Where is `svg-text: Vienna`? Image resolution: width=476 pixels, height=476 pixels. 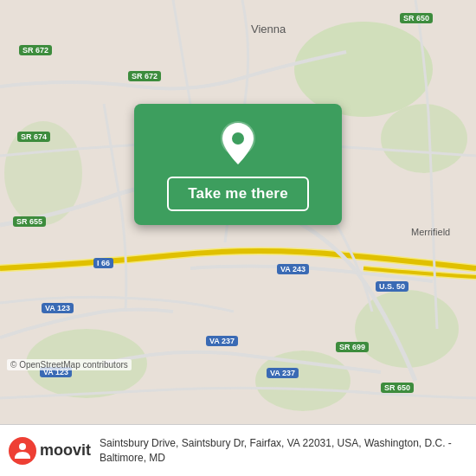 svg-text: Vienna is located at coordinates (268, 29).